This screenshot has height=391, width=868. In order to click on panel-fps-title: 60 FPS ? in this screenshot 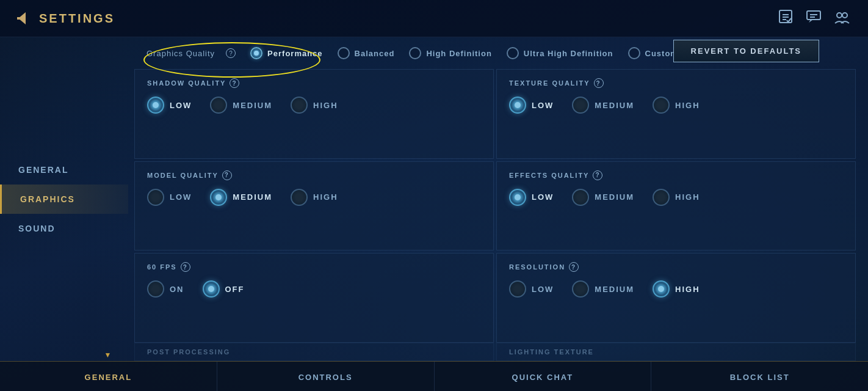, I will do `click(314, 267)`.